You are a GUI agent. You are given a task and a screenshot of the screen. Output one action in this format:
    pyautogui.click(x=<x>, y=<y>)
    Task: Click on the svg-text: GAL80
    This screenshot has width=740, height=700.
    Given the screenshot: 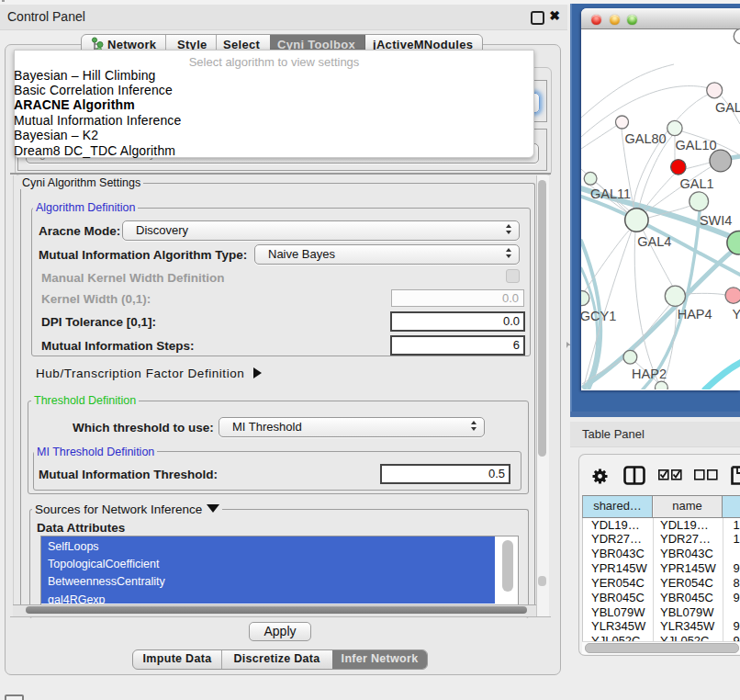 What is the action you would take?
    pyautogui.click(x=646, y=139)
    